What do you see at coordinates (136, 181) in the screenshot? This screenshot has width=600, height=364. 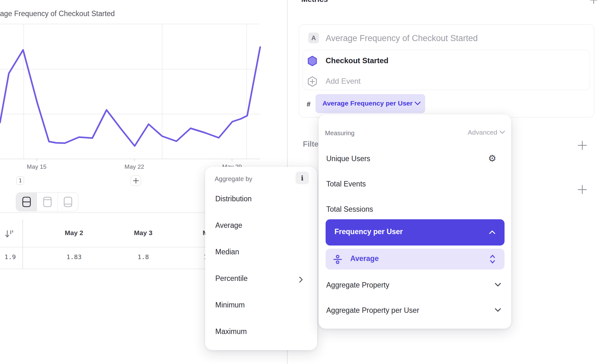 I see `add-chart-button` at bounding box center [136, 181].